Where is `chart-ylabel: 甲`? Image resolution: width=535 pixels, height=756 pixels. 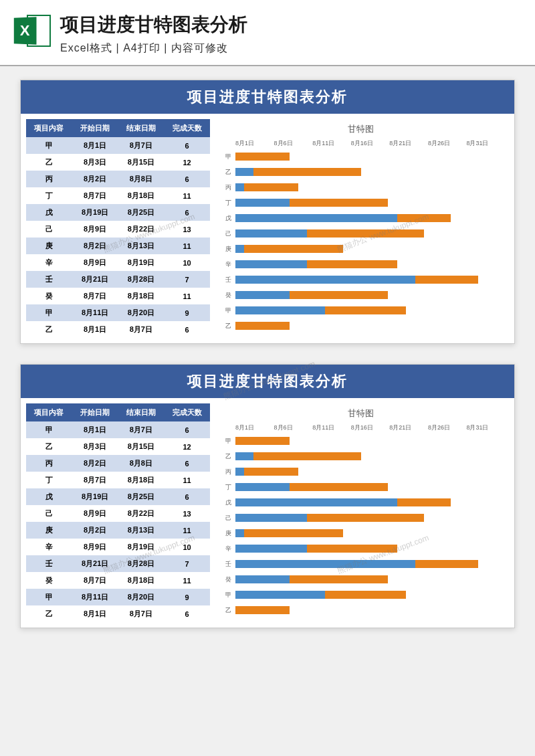
chart-ylabel: 甲 is located at coordinates (226, 442).